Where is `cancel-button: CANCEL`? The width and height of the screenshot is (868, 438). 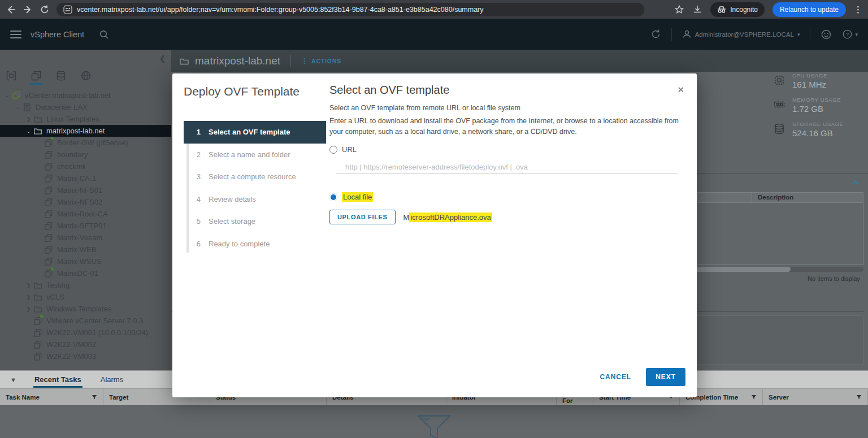
cancel-button: CANCEL is located at coordinates (615, 377).